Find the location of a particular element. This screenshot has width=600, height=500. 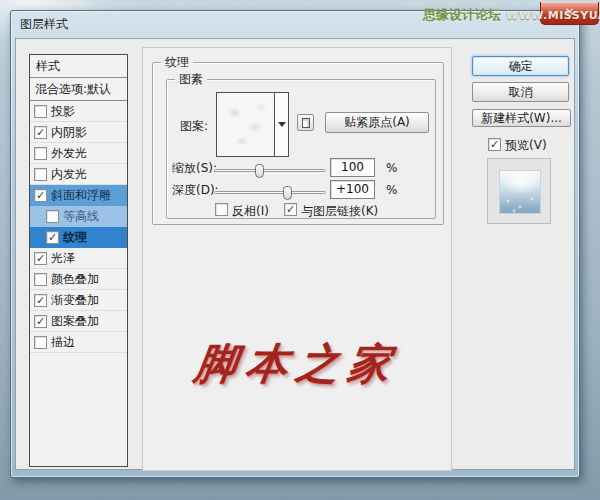

pattern-picker is located at coordinates (252, 124).